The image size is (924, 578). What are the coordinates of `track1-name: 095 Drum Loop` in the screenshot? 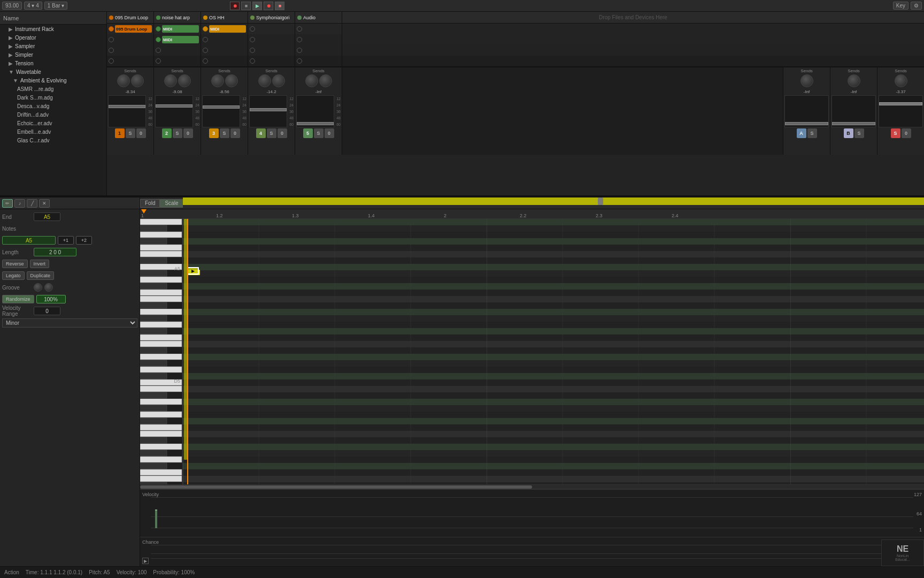 It's located at (132, 18).